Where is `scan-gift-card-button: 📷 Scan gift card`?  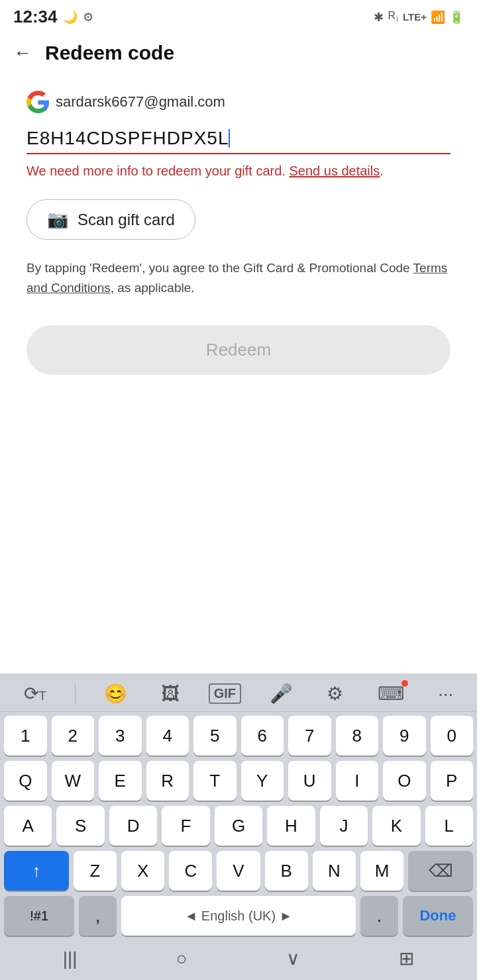 scan-gift-card-button: 📷 Scan gift card is located at coordinates (111, 220).